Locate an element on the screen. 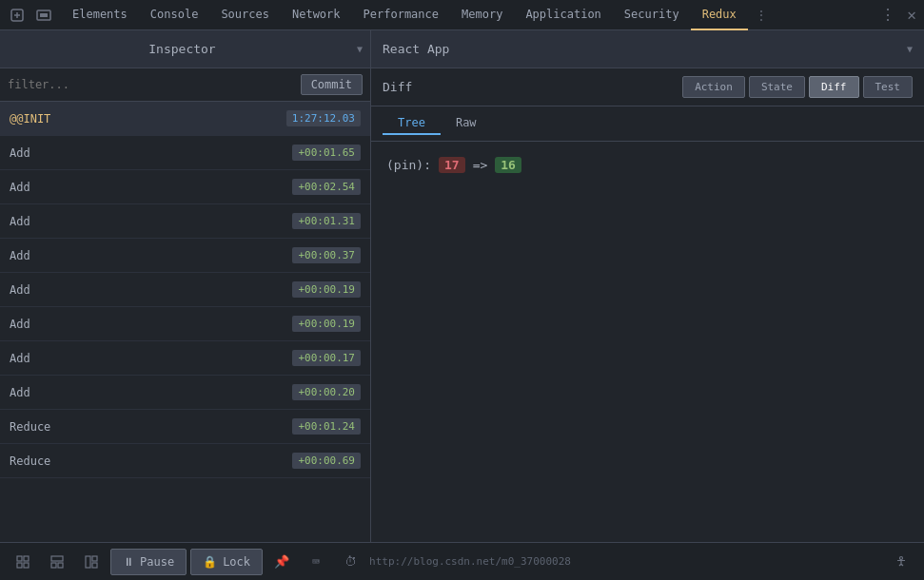 This screenshot has height=580, width=924. action-item: Add+00:00.17 is located at coordinates (185, 358).